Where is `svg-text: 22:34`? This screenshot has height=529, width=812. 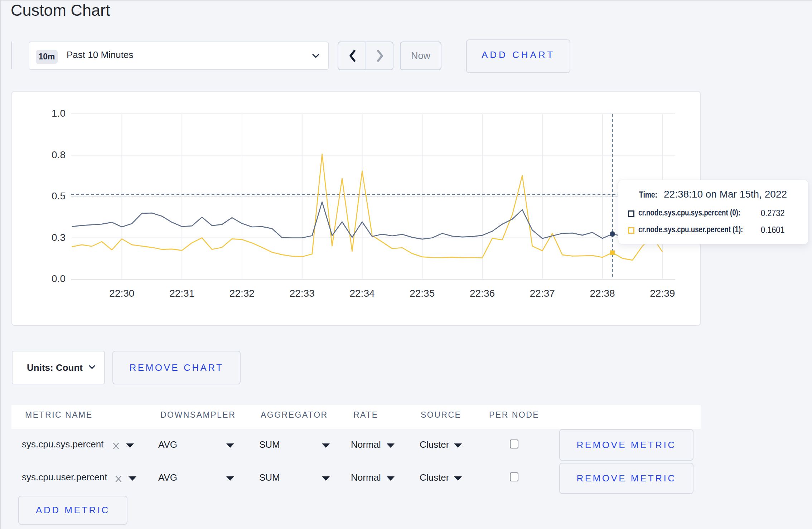
svg-text: 22:34 is located at coordinates (362, 293).